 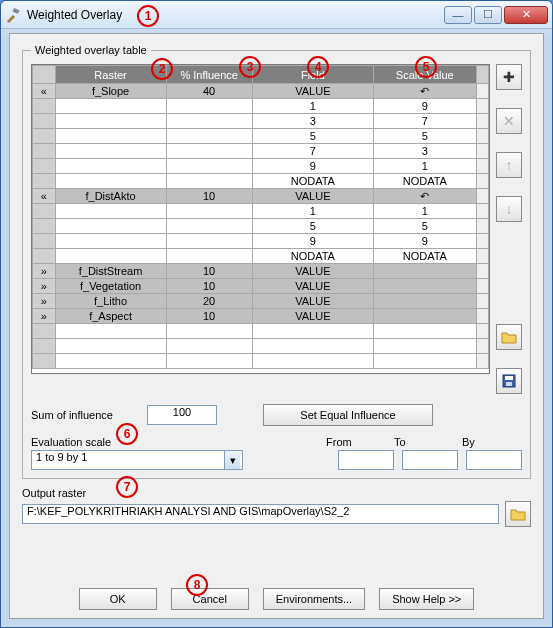 I want to click on minimize-button: —, so click(x=458, y=15).